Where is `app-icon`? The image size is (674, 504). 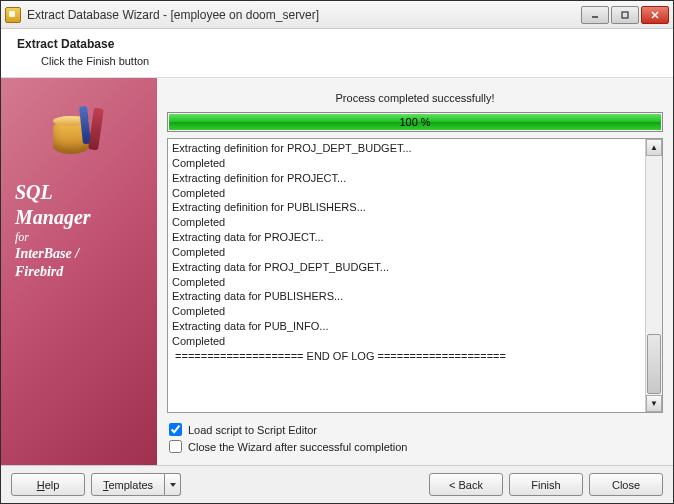 app-icon is located at coordinates (13, 15).